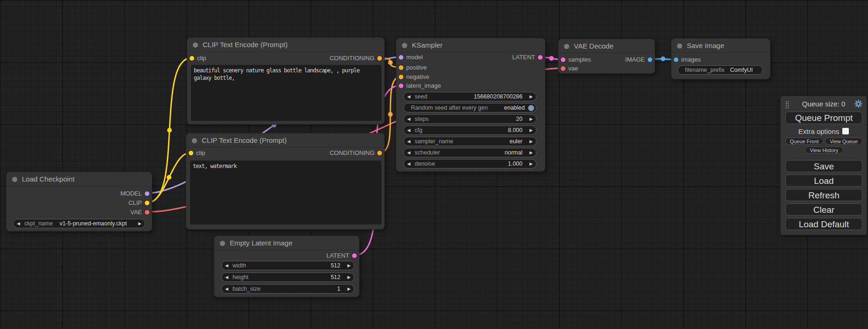 The height and width of the screenshot is (329, 868). I want to click on save-button: Save, so click(824, 166).